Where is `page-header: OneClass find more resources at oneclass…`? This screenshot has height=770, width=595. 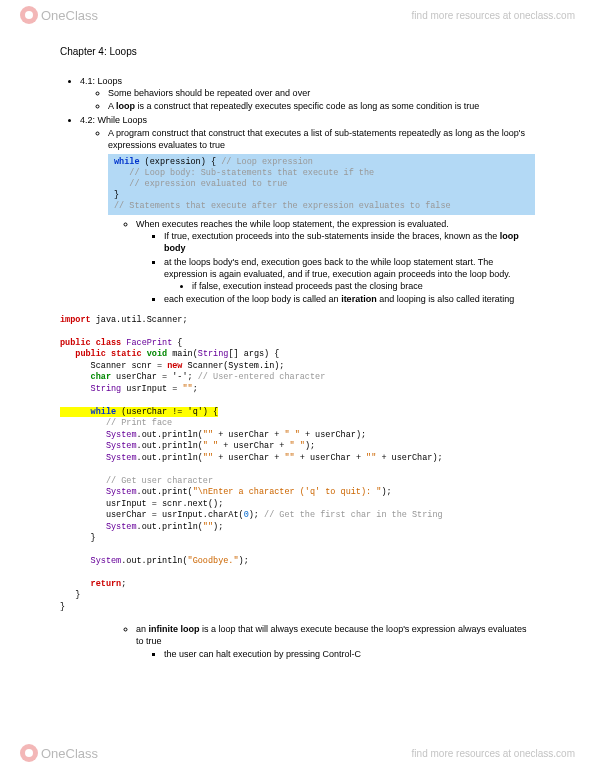
page-header: OneClass find more resources at oneclass… is located at coordinates (298, 13).